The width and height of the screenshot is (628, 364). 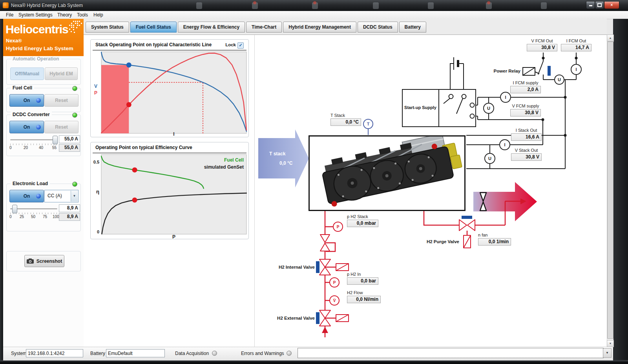 I want to click on message-dropdown-button: ▼, so click(x=607, y=353).